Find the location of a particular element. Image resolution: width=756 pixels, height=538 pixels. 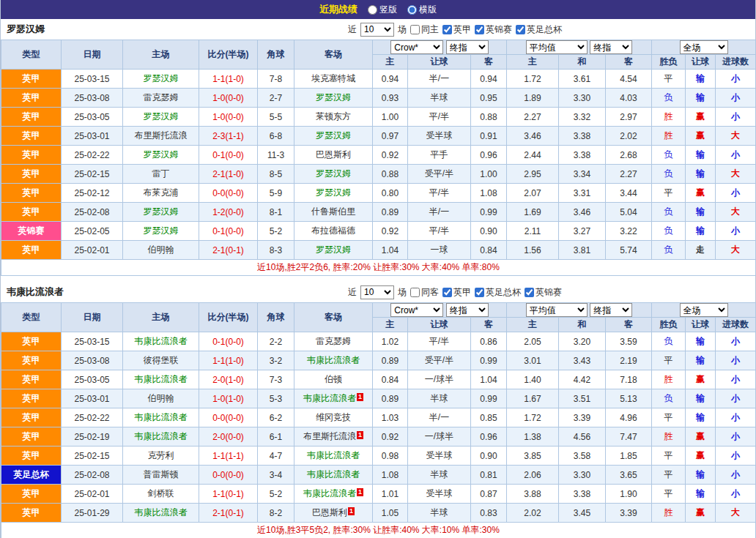

col-header-euro-draw: 和 is located at coordinates (582, 325).